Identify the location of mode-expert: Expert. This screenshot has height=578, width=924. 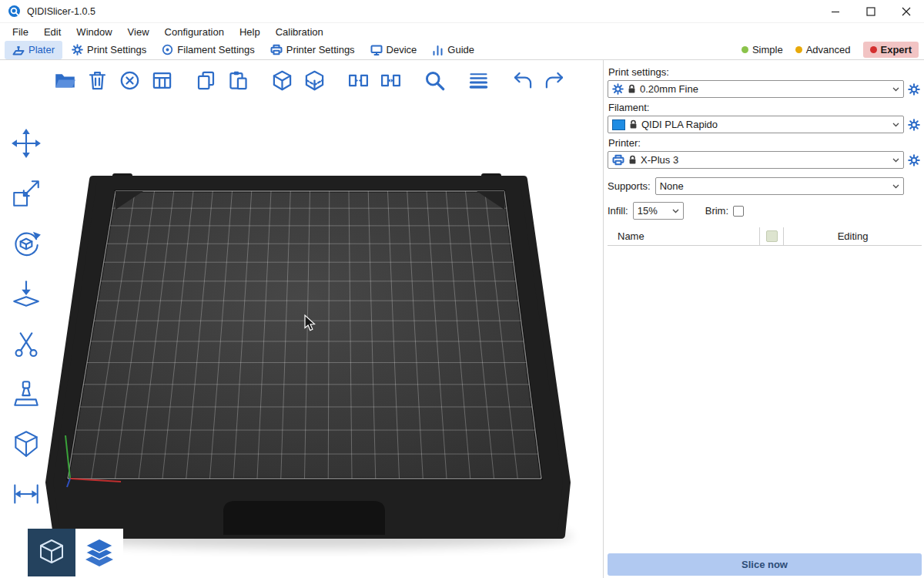
(891, 49).